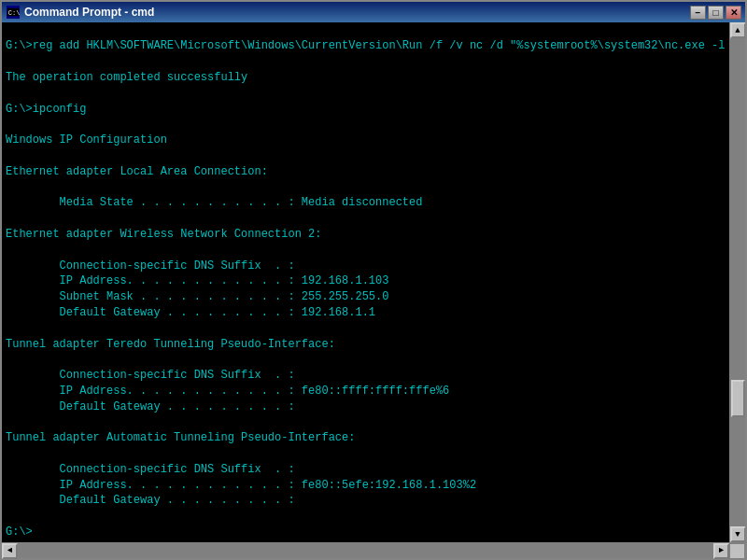 The height and width of the screenshot is (560, 747). Describe the element at coordinates (738, 534) in the screenshot. I see `scroll-down-button: ▼` at that location.